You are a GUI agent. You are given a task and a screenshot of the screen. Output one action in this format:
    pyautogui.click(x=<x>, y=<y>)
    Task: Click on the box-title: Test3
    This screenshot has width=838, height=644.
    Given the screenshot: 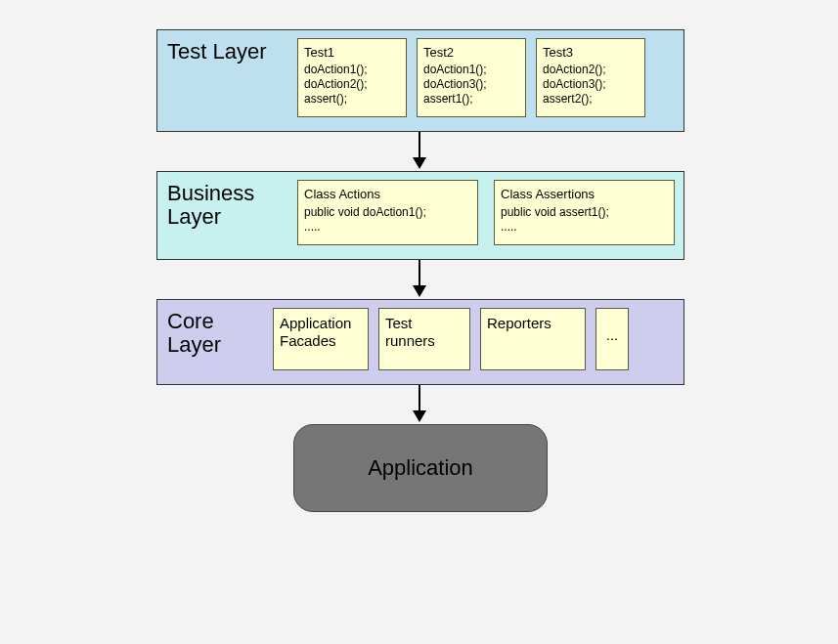 What is the action you would take?
    pyautogui.click(x=591, y=53)
    